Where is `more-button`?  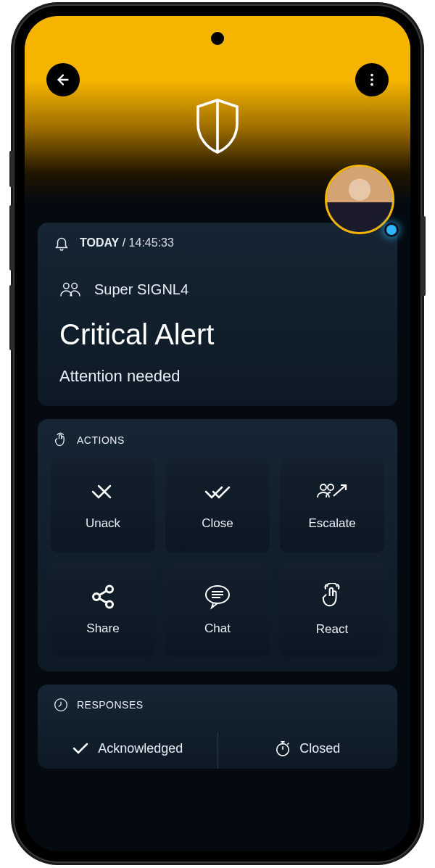 more-button is located at coordinates (372, 80).